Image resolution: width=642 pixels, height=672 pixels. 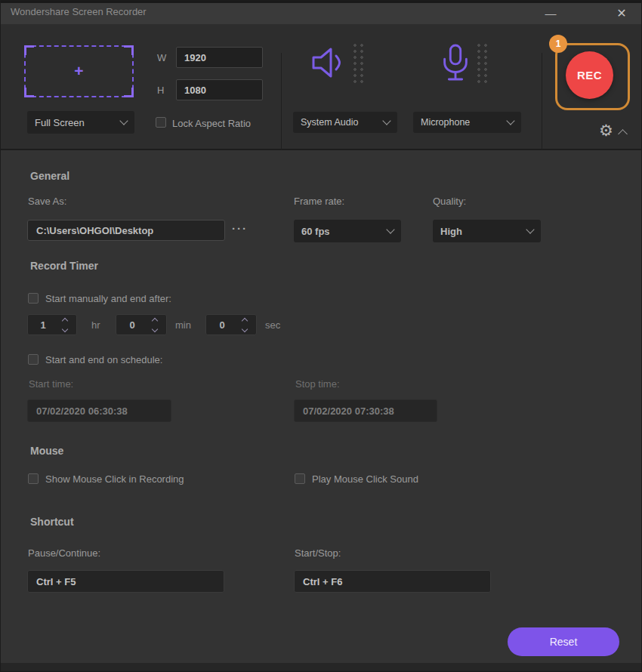 I want to click on manual-end-label: Start manually and end after:, so click(x=109, y=299).